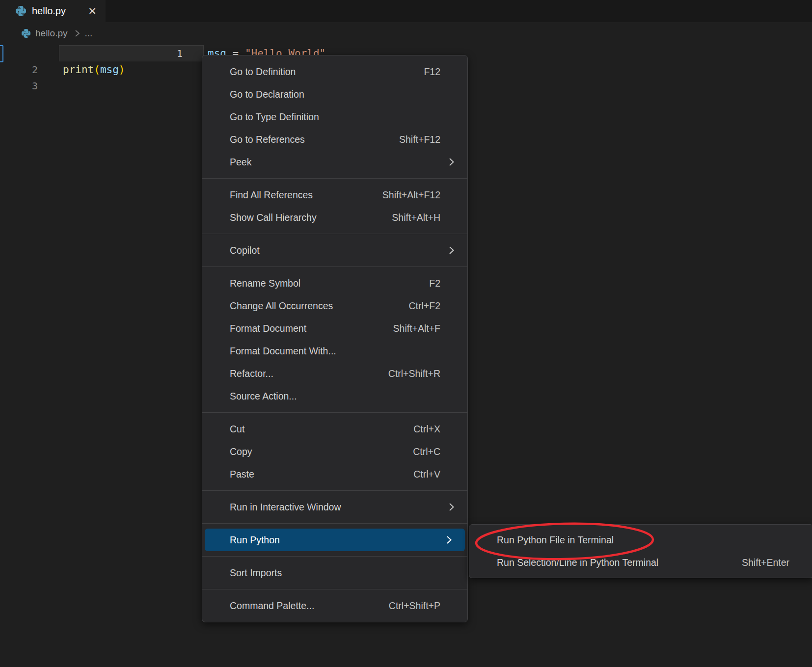 This screenshot has height=667, width=812. I want to click on token-bracket: ), so click(122, 70).